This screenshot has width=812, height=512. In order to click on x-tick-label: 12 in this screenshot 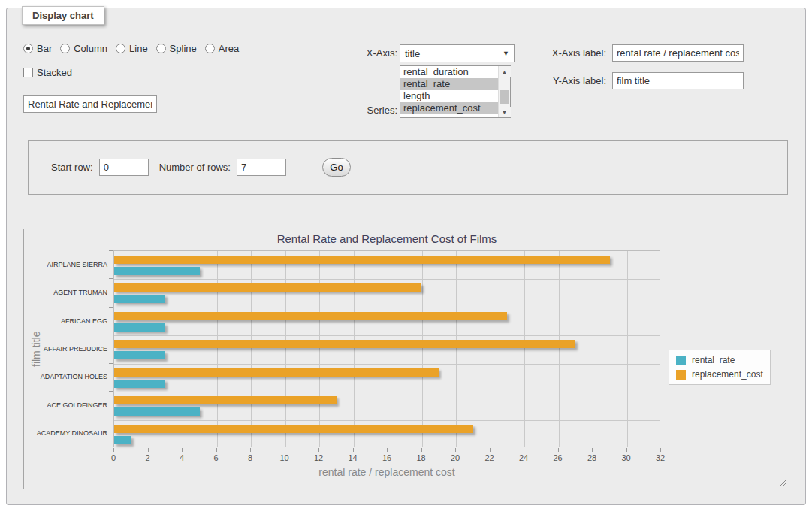, I will do `click(318, 458)`.